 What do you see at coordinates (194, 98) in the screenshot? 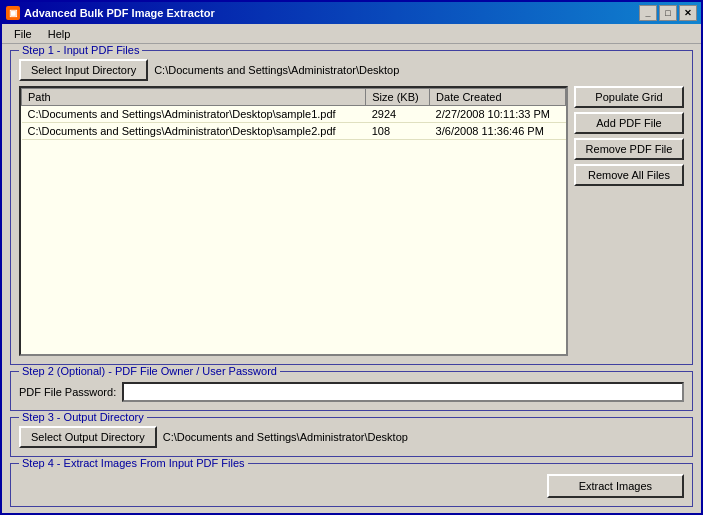
I see `col-path-header: Path` at bounding box center [194, 98].